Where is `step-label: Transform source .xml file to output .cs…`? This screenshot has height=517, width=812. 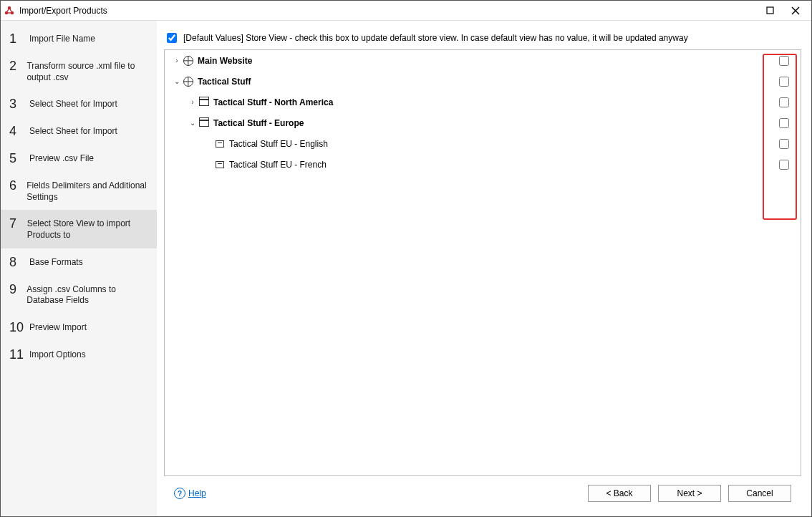
step-label: Transform source .xml file to output .cs… is located at coordinates (87, 72).